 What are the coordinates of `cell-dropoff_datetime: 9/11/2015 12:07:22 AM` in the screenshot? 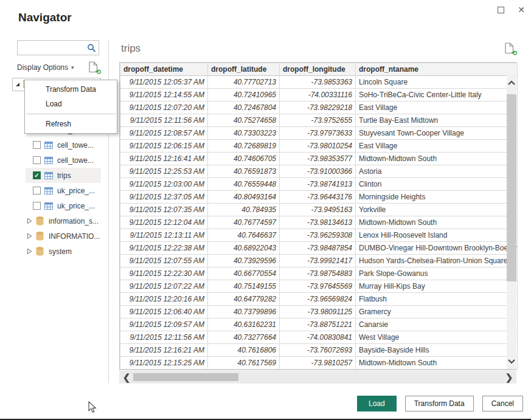 It's located at (164, 287).